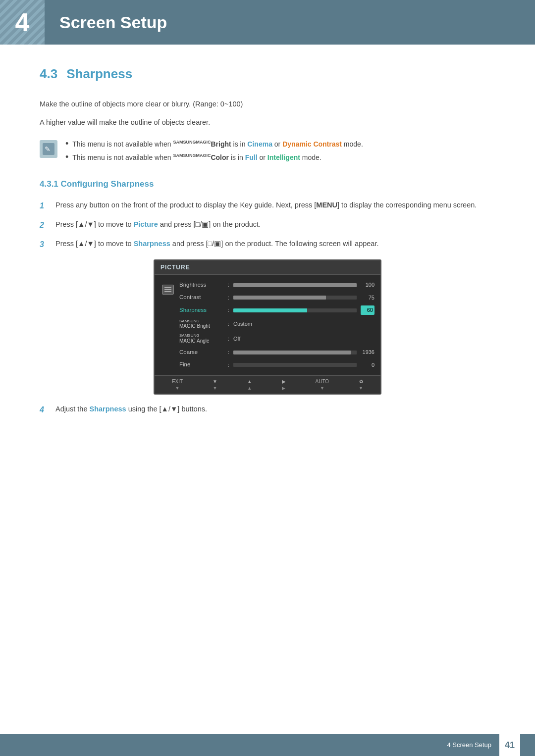 This screenshot has height=756, width=535. What do you see at coordinates (268, 225) in the screenshot?
I see `steps-list: 1 Press any button on the front of the p…` at bounding box center [268, 225].